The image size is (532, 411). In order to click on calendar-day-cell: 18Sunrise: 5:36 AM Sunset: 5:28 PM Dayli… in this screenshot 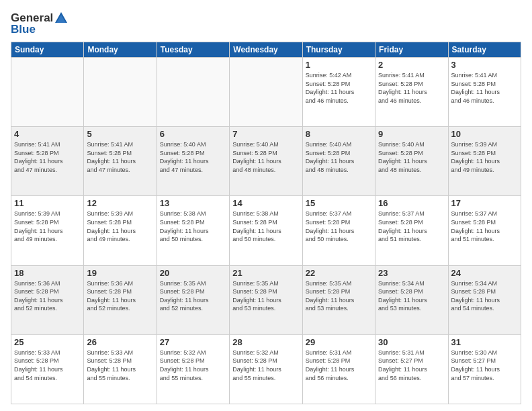, I will do `click(48, 300)`.